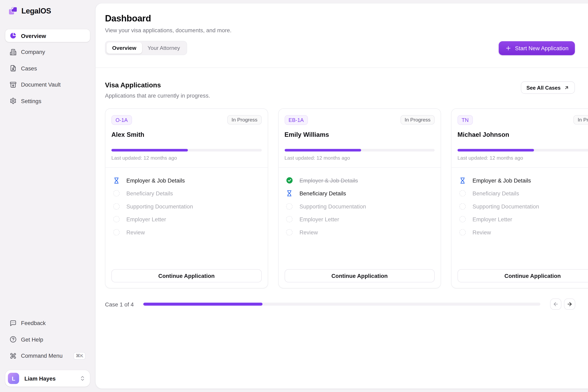 The width and height of the screenshot is (588, 392). I want to click on sidebar-item-company: Company, so click(48, 52).